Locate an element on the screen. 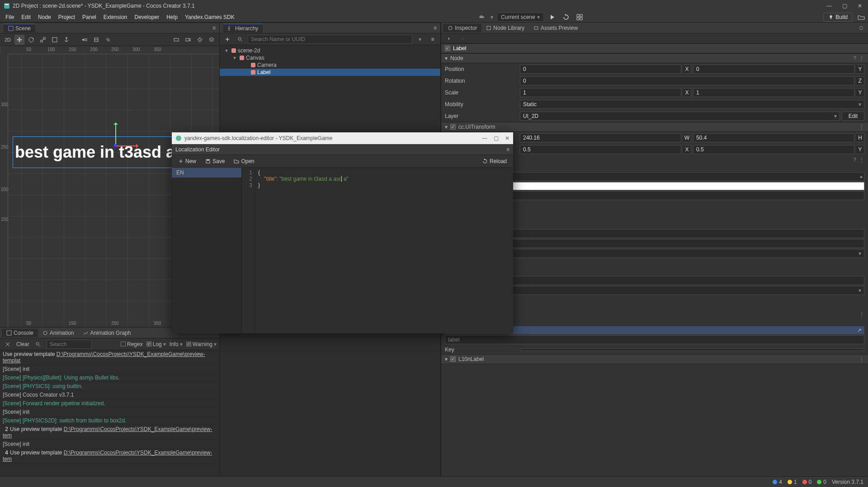 This screenshot has width=868, height=487. anchor-y: 0.5 is located at coordinates (774, 150).